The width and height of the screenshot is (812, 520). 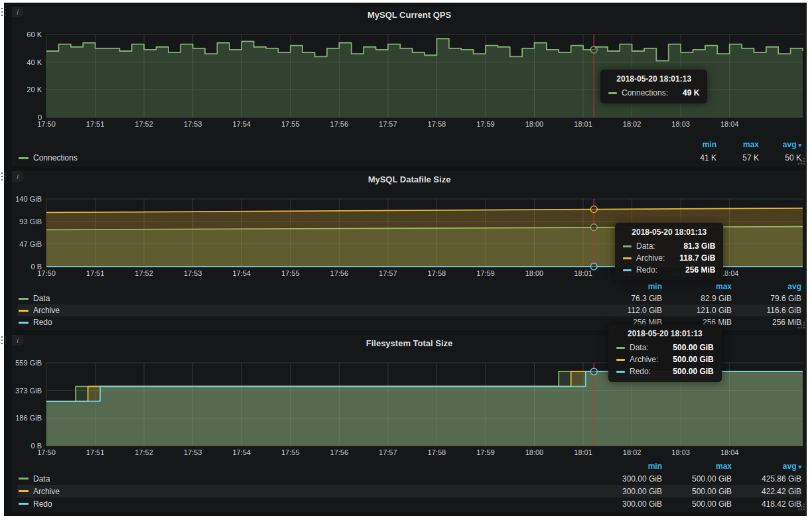 What do you see at coordinates (665, 359) in the screenshot?
I see `tooltip-row: Archive: 500.00 GiB` at bounding box center [665, 359].